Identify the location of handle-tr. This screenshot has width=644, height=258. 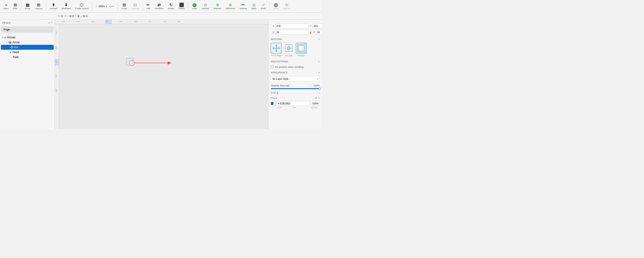
(133, 59).